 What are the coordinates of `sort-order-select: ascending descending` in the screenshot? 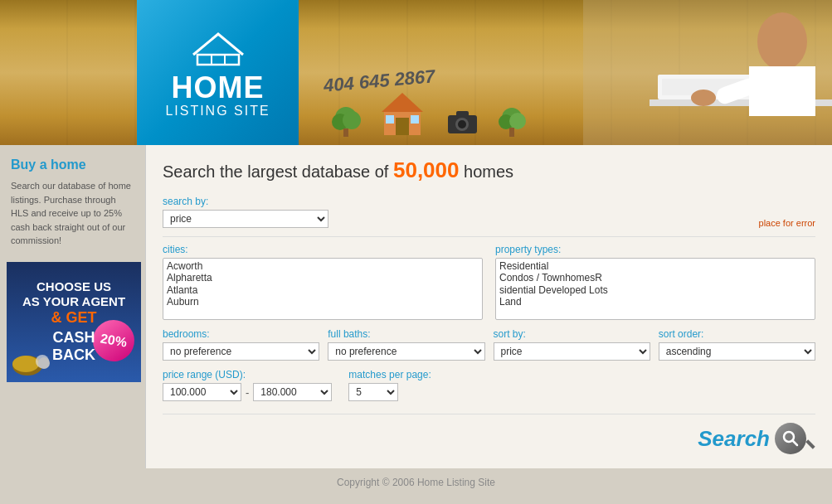 It's located at (737, 351).